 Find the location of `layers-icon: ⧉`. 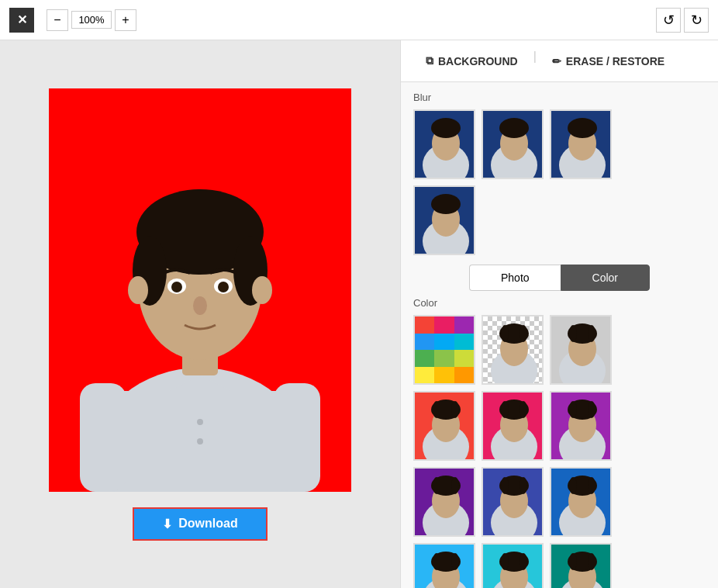

layers-icon: ⧉ is located at coordinates (430, 61).